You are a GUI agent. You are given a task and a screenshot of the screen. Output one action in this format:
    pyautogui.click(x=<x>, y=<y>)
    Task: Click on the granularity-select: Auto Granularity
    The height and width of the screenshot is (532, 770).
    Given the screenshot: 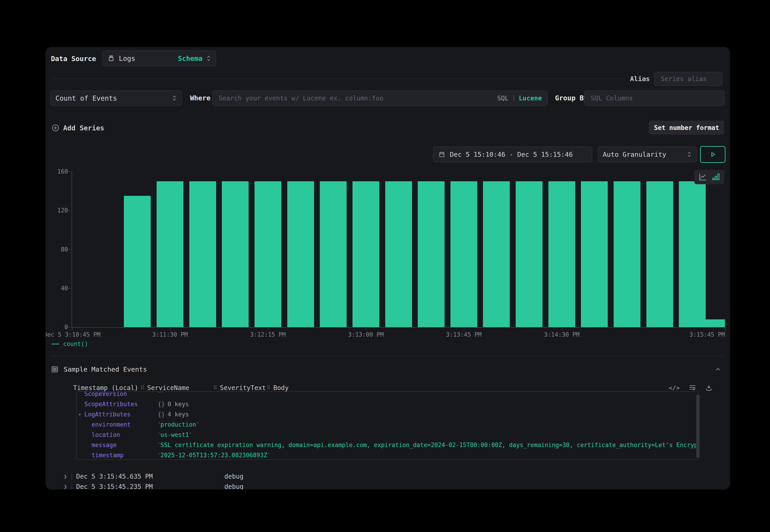 What is the action you would take?
    pyautogui.click(x=647, y=155)
    